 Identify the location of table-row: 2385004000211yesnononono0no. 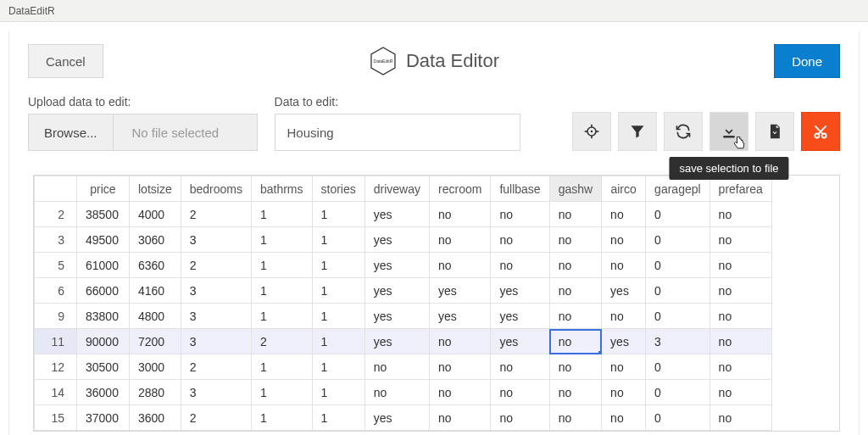
(403, 215).